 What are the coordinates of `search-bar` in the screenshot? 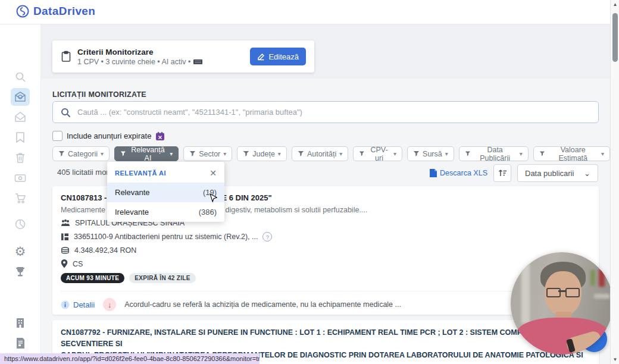 It's located at (326, 112).